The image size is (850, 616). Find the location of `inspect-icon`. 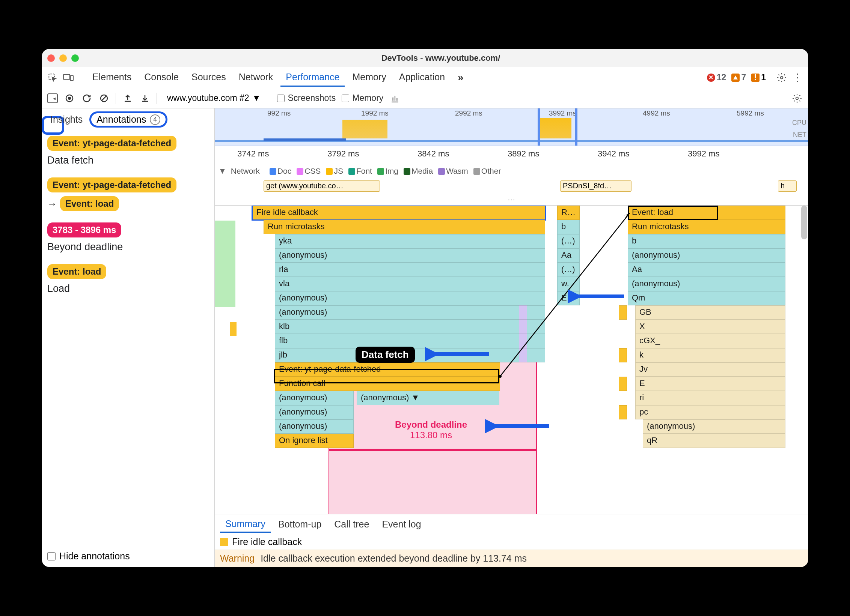

inspect-icon is located at coordinates (53, 78).